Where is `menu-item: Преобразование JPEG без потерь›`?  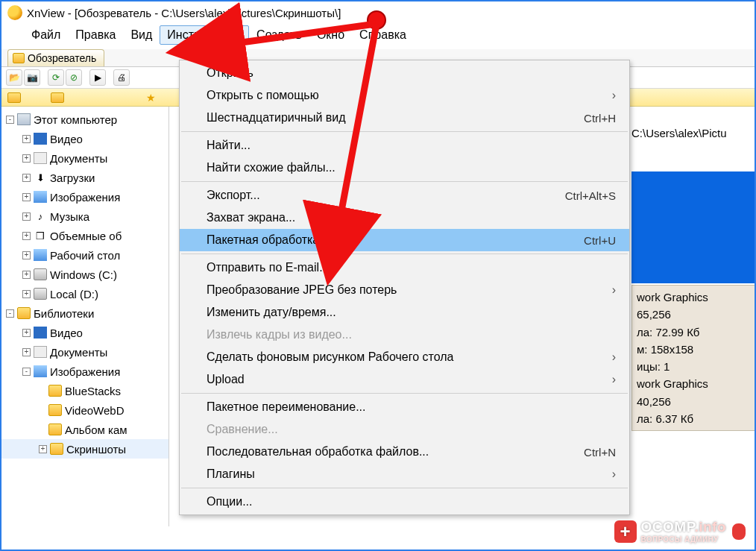
menu-item: Преобразование JPEG без потерь› is located at coordinates (404, 290).